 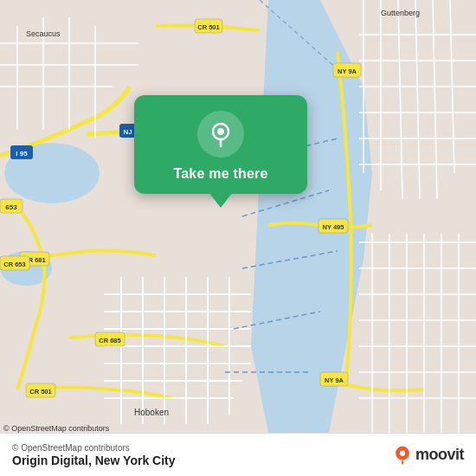 I want to click on svg-text: Hoboken, so click(x=151, y=412).